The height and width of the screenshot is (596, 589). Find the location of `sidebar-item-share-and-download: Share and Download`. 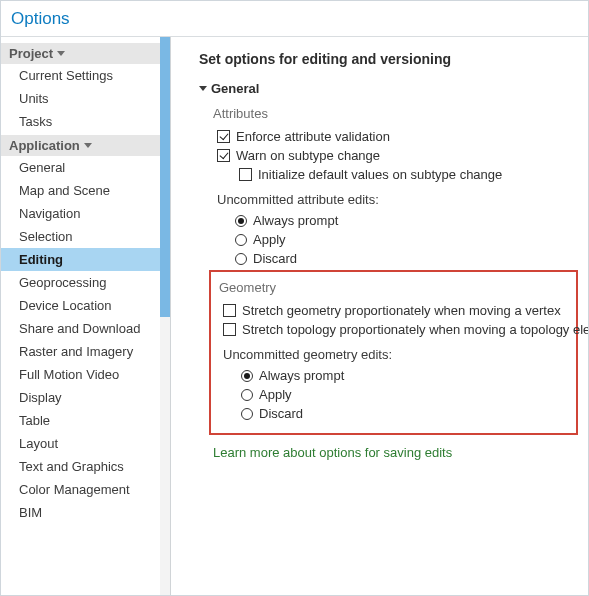

sidebar-item-share-and-download: Share and Download is located at coordinates (80, 328).